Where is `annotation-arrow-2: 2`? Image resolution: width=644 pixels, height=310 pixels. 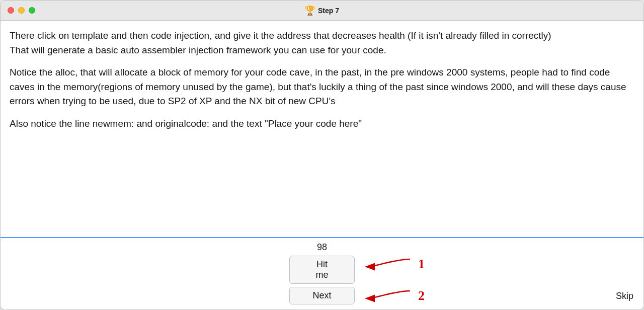
annotation-arrow-2: 2 is located at coordinates (394, 296).